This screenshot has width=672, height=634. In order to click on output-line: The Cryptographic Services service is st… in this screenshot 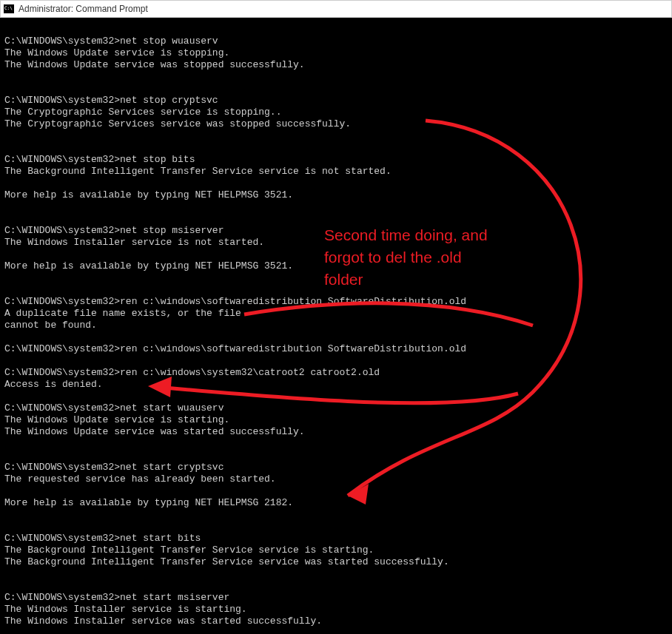, I will do `click(336, 112)`.